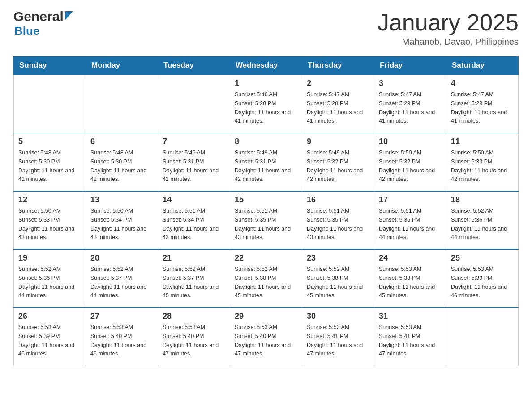  What do you see at coordinates (50, 258) in the screenshot?
I see `day-number: 19` at bounding box center [50, 258].